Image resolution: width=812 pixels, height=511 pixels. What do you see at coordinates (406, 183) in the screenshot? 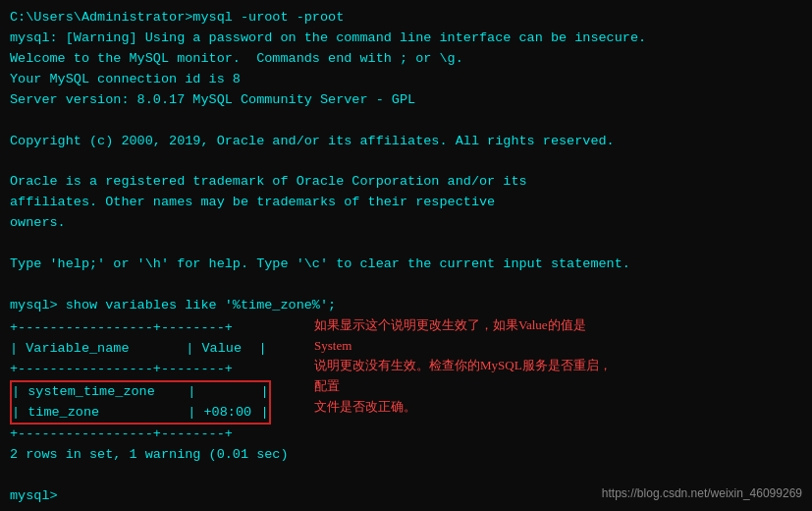
I see `oracle1: Oracle is a registered trademark of Orac…` at bounding box center [406, 183].